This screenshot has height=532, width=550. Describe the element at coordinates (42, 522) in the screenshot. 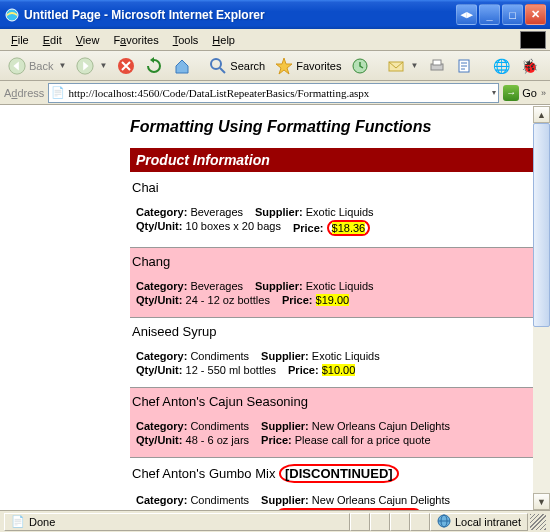

I see `status-text: Done` at that location.